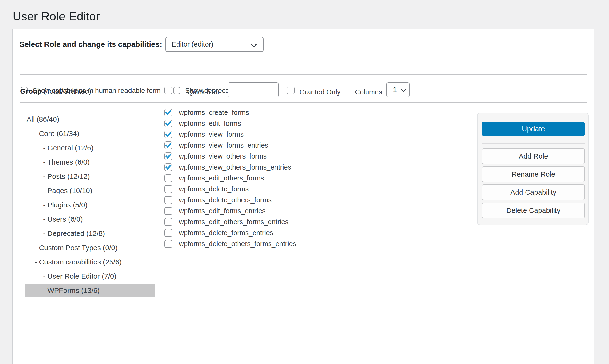  What do you see at coordinates (90, 148) in the screenshot?
I see `group-tree-item: - General (12/6)` at bounding box center [90, 148].